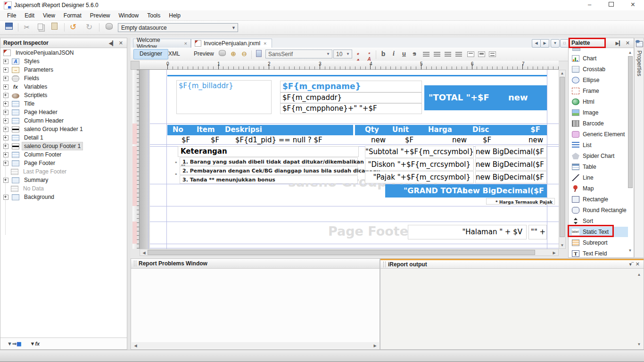 Image resolution: width=644 pixels, height=362 pixels. Describe the element at coordinates (136, 346) in the screenshot. I see `scroll-left-icon: ◀` at that location.